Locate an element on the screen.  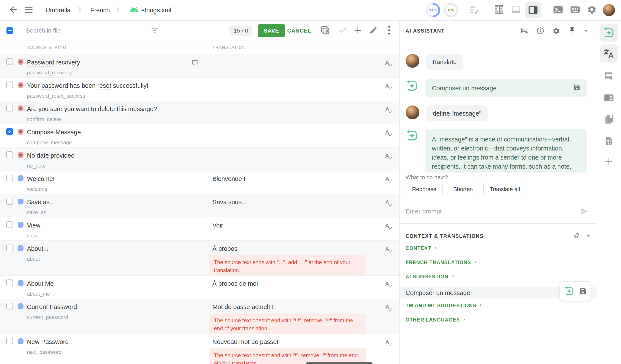
section-header-other-languages: OTHER LANGUAGES is located at coordinates (498, 320).